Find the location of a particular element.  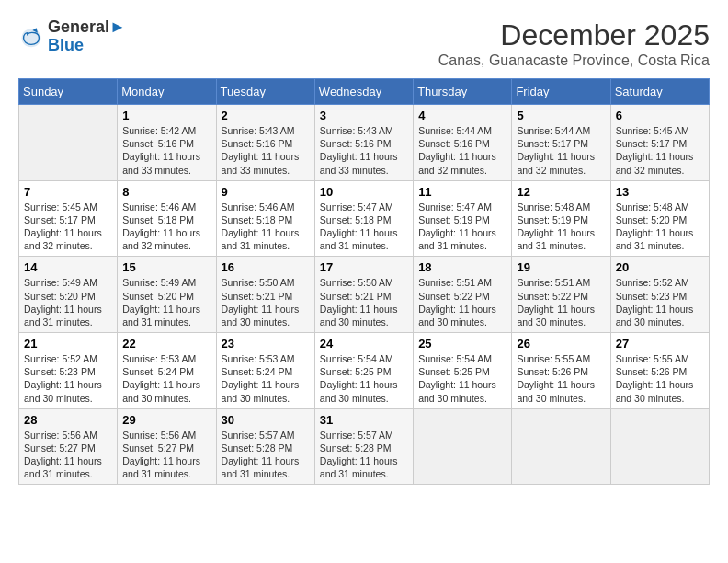

calendar-cell: 30Sunrise: 5:57 AM Sunset: 5:28 PM Dayli… is located at coordinates (265, 447).